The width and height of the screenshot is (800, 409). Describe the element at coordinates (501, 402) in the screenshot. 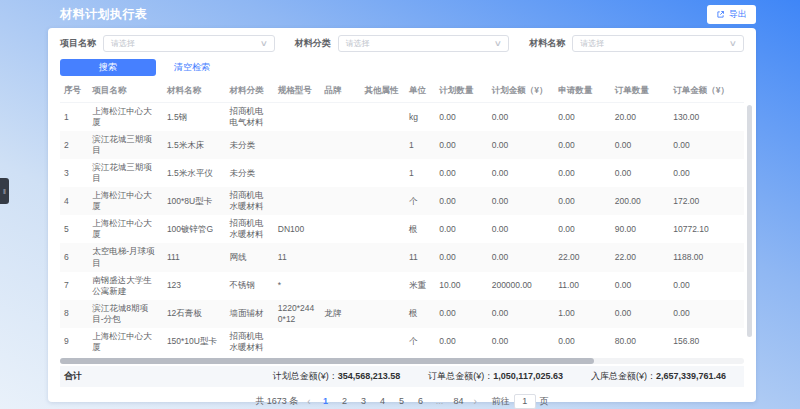

I see `goto-label: 前往` at that location.